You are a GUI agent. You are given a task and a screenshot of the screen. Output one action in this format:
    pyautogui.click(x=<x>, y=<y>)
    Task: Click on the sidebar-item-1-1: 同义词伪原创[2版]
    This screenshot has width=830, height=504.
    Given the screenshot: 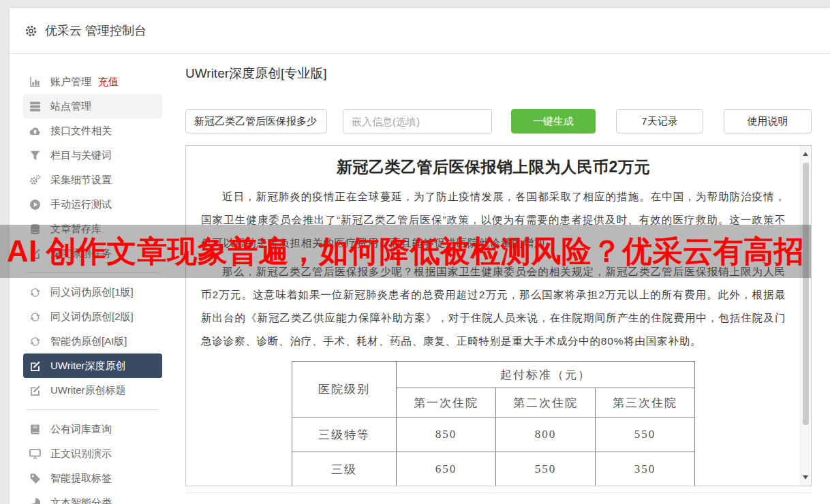 What is the action you would take?
    pyautogui.click(x=93, y=317)
    